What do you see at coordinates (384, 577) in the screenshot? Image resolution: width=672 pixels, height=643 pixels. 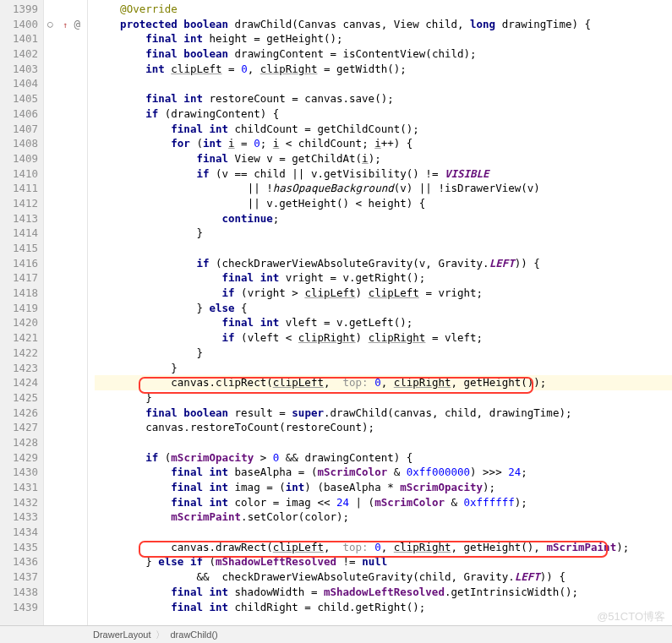 I see `code-line: && checkDrawerViewAbsoluteGravity(child,…` at bounding box center [384, 577].